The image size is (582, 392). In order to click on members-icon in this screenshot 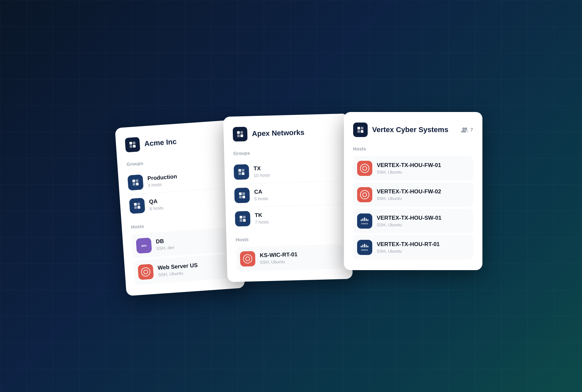, I will do `click(465, 130)`.